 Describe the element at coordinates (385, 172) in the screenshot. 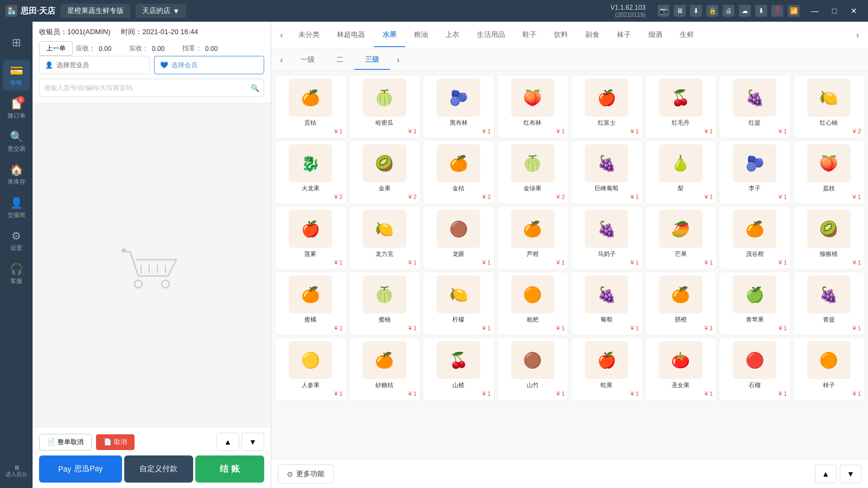

I see `product-card: 🥝金果¥ 2` at that location.